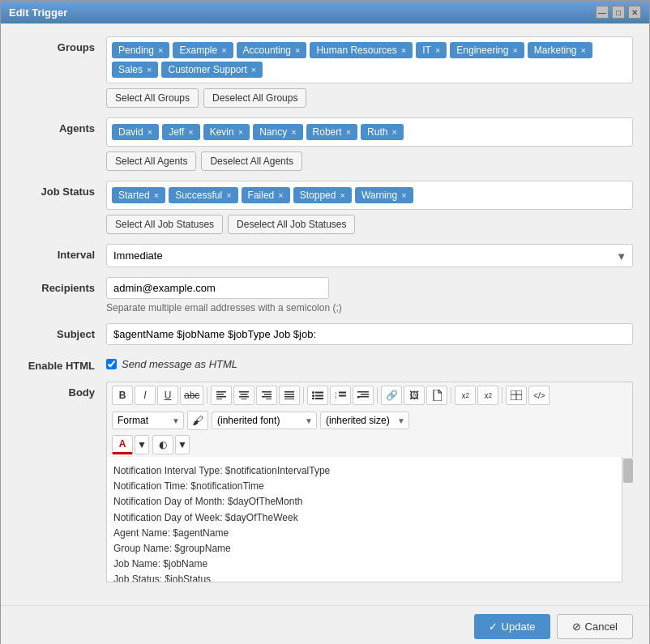 The height and width of the screenshot is (644, 650). What do you see at coordinates (394, 132) in the screenshot?
I see `tag-ruth-remove: ×` at bounding box center [394, 132].